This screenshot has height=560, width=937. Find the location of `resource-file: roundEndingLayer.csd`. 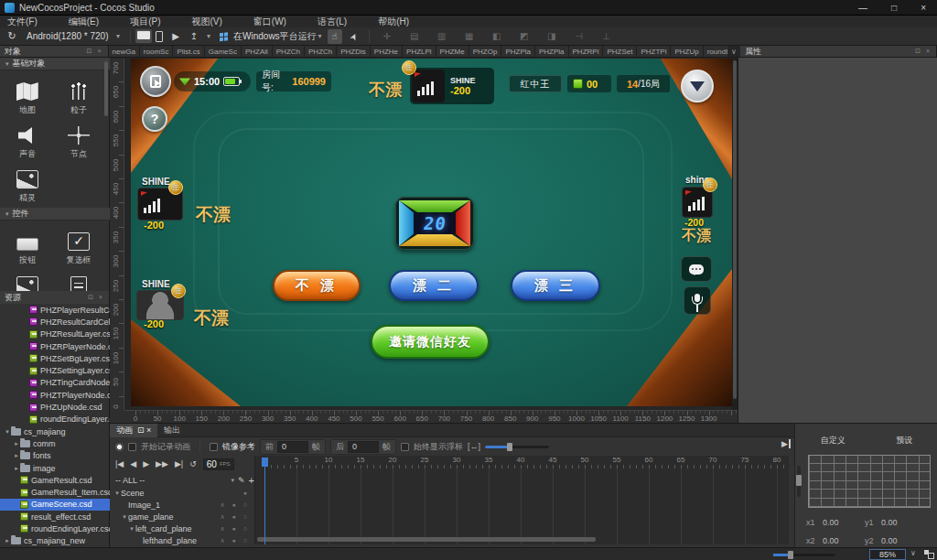

resource-file: roundEndingLayer.csd is located at coordinates (55, 529).